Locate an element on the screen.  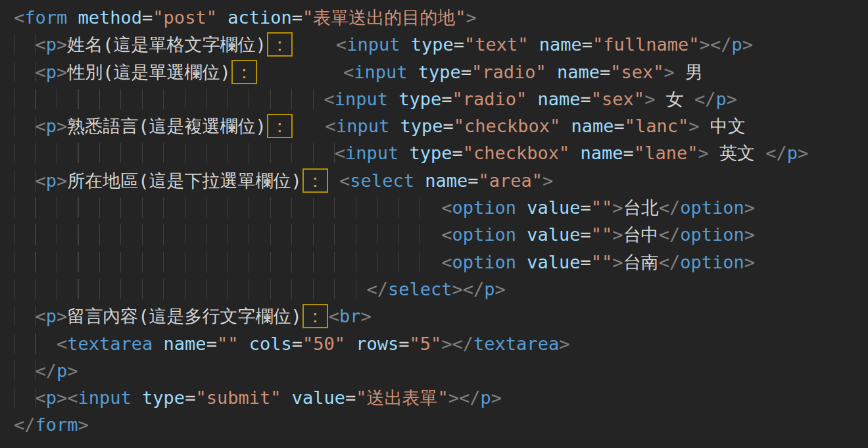
code-line: <option value="">台北</option> is located at coordinates (441, 208).